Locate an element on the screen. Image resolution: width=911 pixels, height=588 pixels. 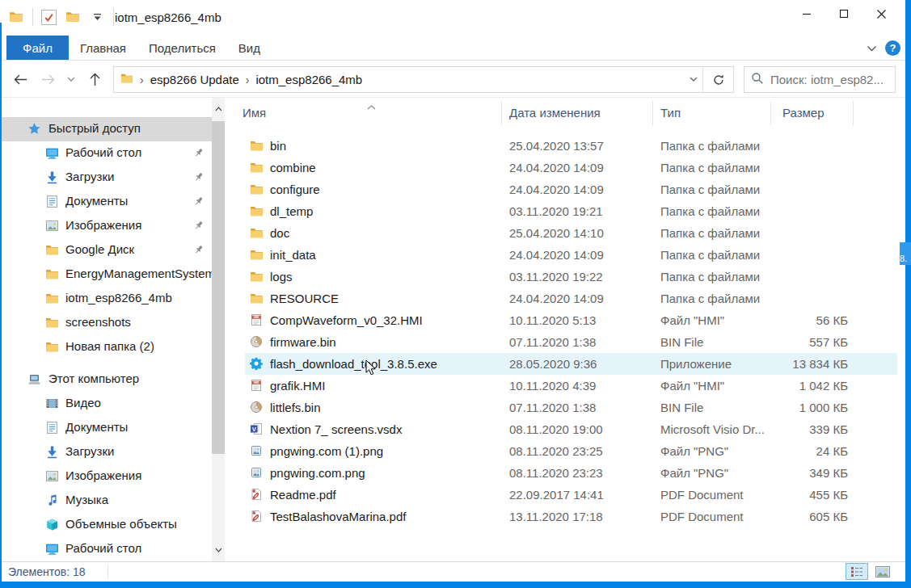
file-row: dl_temp03.11.2020 19:21Папка с файлами is located at coordinates (571, 212).